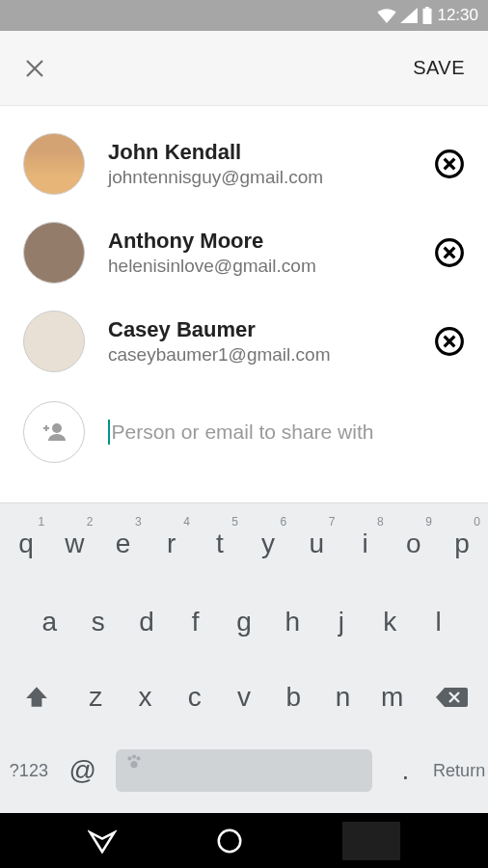  I want to click on key-c: c, so click(195, 697).